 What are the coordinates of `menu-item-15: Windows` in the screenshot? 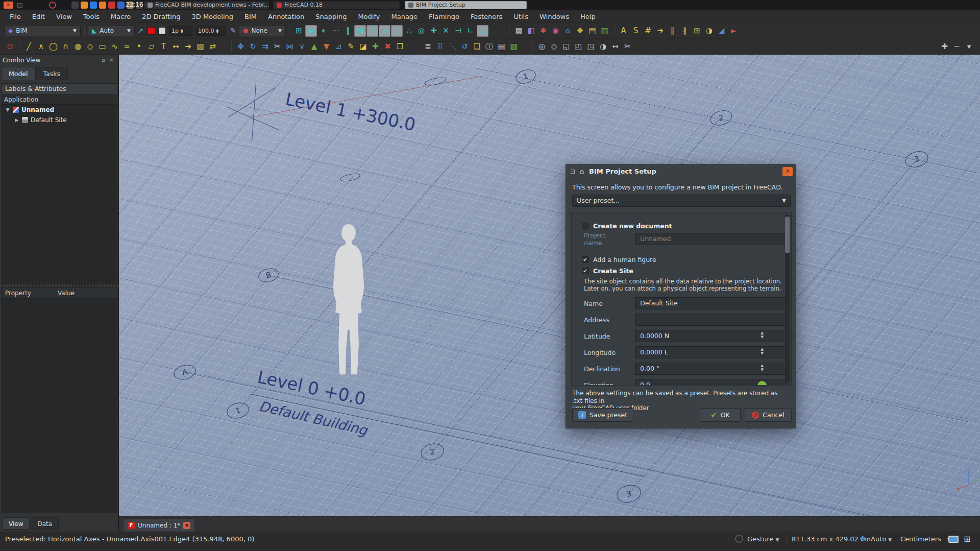 It's located at (554, 16).